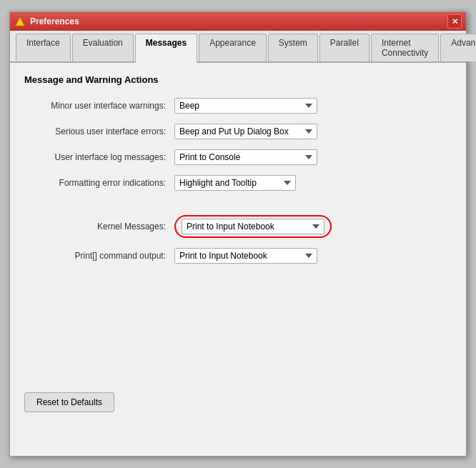 Image resolution: width=476 pixels, height=468 pixels. Describe the element at coordinates (99, 226) in the screenshot. I see `kernel-messages-label: Kernel Messages:` at that location.